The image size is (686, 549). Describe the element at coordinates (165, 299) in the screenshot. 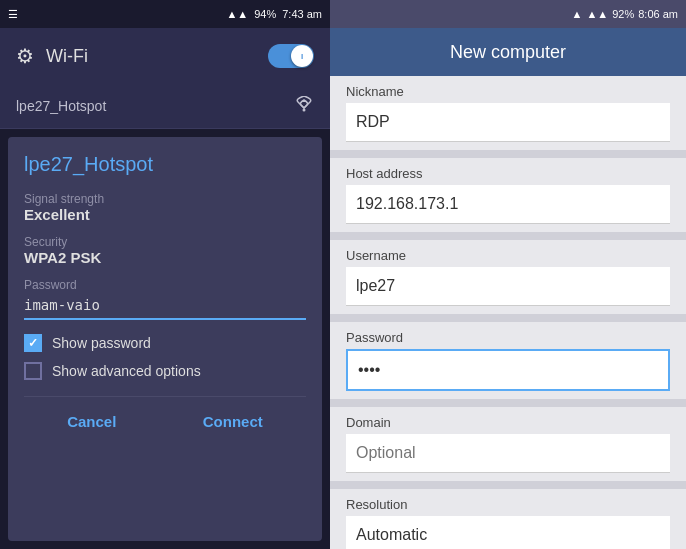

I see `password-field-section: Password imam-vaio` at that location.